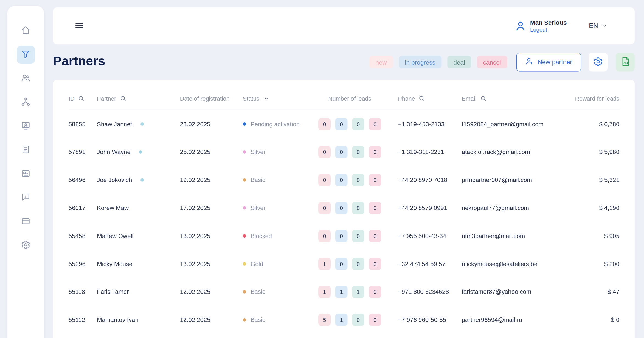 The width and height of the screenshot is (644, 338). I want to click on cell-reward: $ 5,980, so click(590, 152).